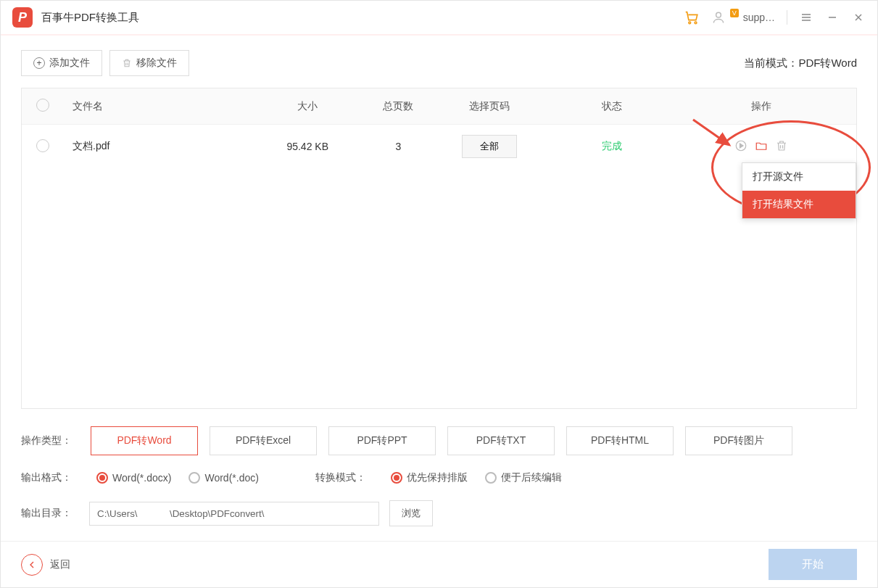 The width and height of the screenshot is (878, 588). I want to click on table-header: 文件名 大小 总页数 选择页码 状态 操作, so click(439, 106).